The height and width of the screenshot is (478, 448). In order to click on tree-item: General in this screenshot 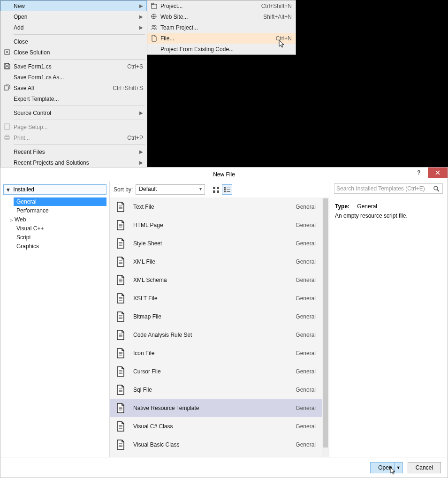, I will do `click(60, 202)`.